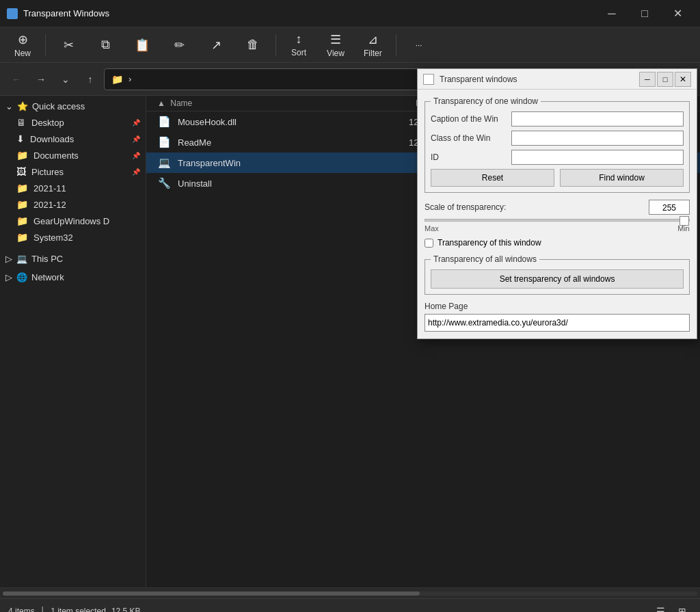 The width and height of the screenshot is (700, 612). What do you see at coordinates (645, 14) in the screenshot?
I see `maximize-button: □` at bounding box center [645, 14].